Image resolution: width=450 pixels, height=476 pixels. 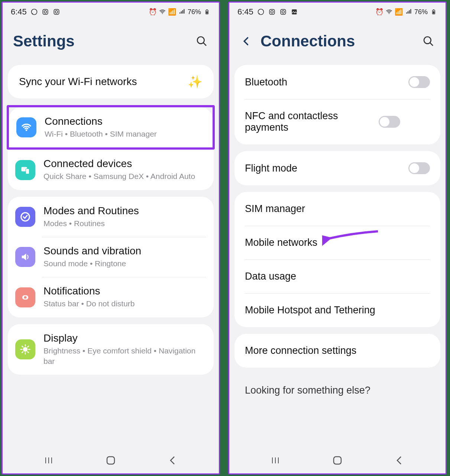 What do you see at coordinates (111, 257) in the screenshot?
I see `settings-row-sounds: Sounds and vibration Sound mode • Ringto…` at bounding box center [111, 257].